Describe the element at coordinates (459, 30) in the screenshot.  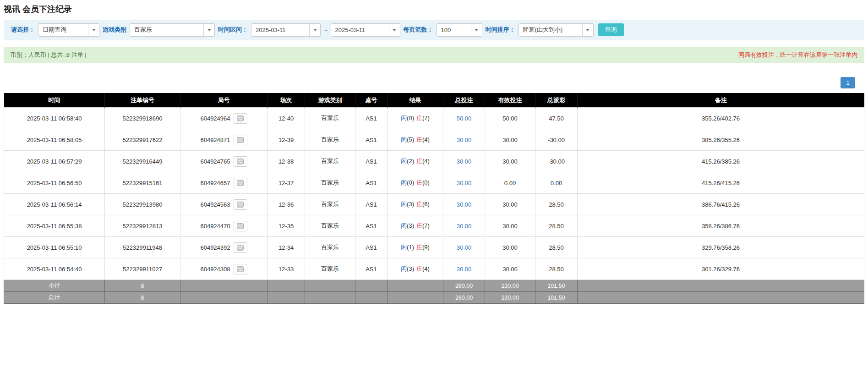
I see `page-size-select: 100` at that location.